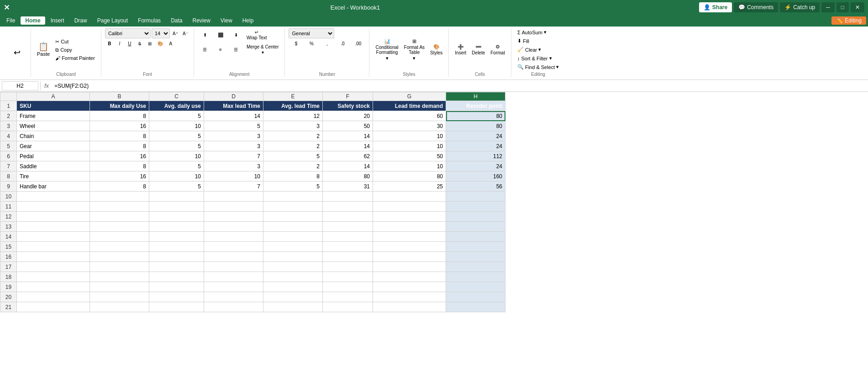 Image resolution: width=868 pixels, height=368 pixels. What do you see at coordinates (236, 35) in the screenshot?
I see `align-bottom-button: ⬇` at bounding box center [236, 35].